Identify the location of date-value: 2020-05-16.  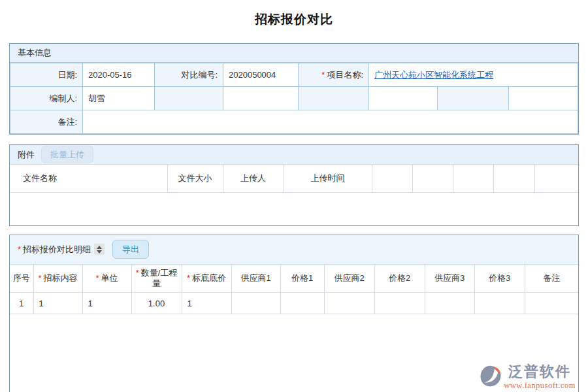
(119, 75).